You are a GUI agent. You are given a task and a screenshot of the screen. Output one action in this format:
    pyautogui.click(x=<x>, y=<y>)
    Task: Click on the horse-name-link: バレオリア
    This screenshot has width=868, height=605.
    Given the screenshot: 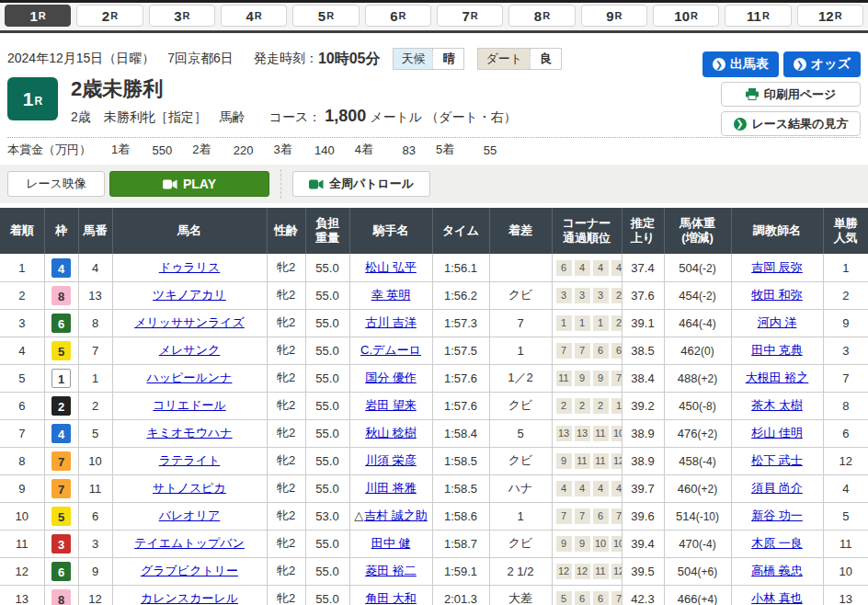 What is the action you would take?
    pyautogui.click(x=189, y=515)
    